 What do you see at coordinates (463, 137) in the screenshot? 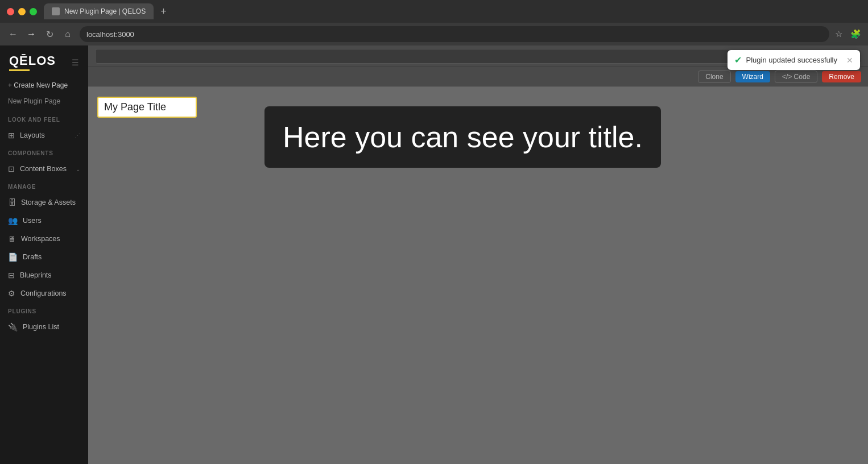
I see `tooltip-text: Here you can see your title.` at bounding box center [463, 137].